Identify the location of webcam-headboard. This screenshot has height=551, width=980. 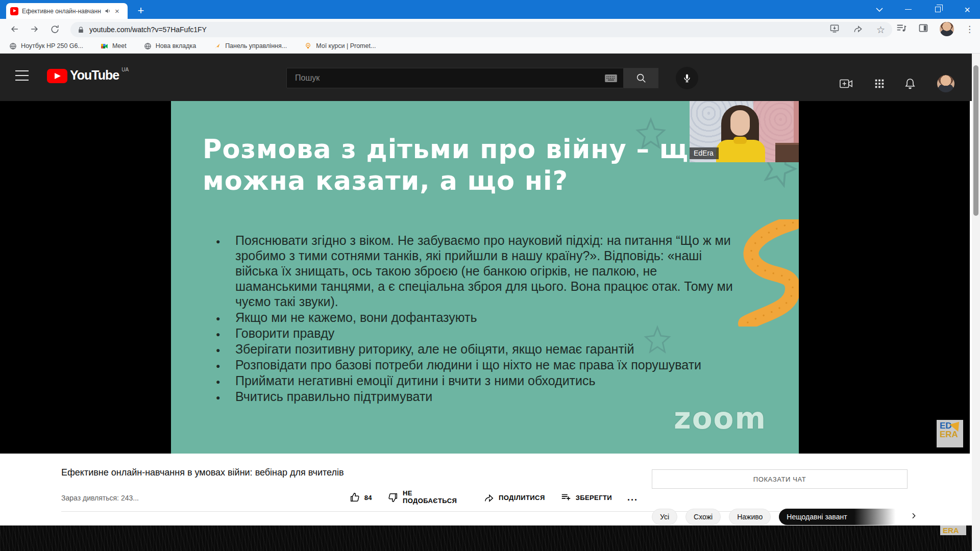
(787, 153).